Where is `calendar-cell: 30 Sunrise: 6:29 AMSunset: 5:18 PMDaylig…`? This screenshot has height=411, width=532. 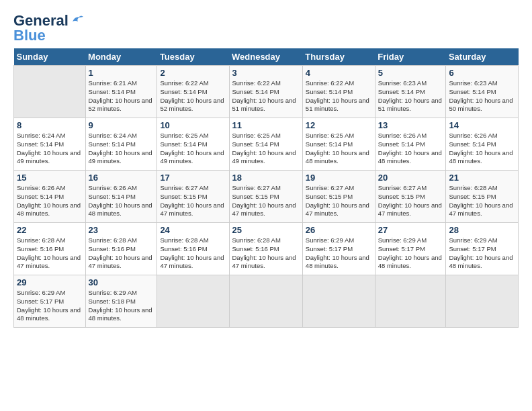
calendar-cell: 30 Sunrise: 6:29 AMSunset: 5:18 PMDaylig… is located at coordinates (121, 302).